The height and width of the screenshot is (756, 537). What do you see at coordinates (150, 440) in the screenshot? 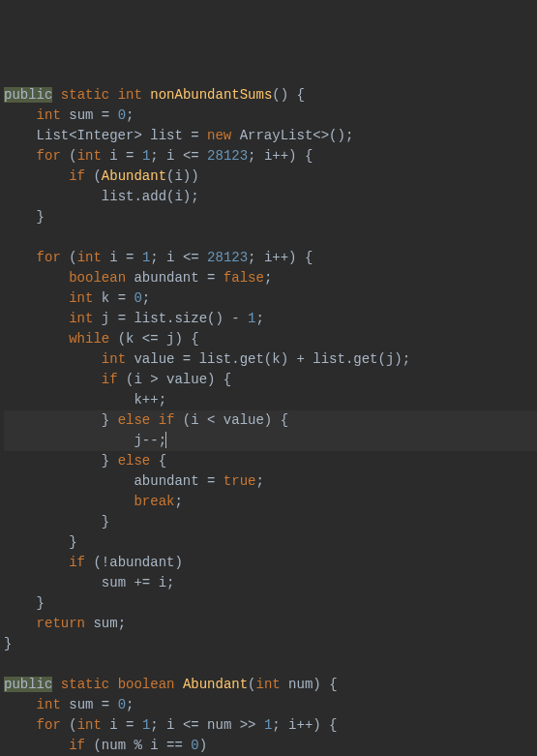
I see `text: j--;` at bounding box center [150, 440].